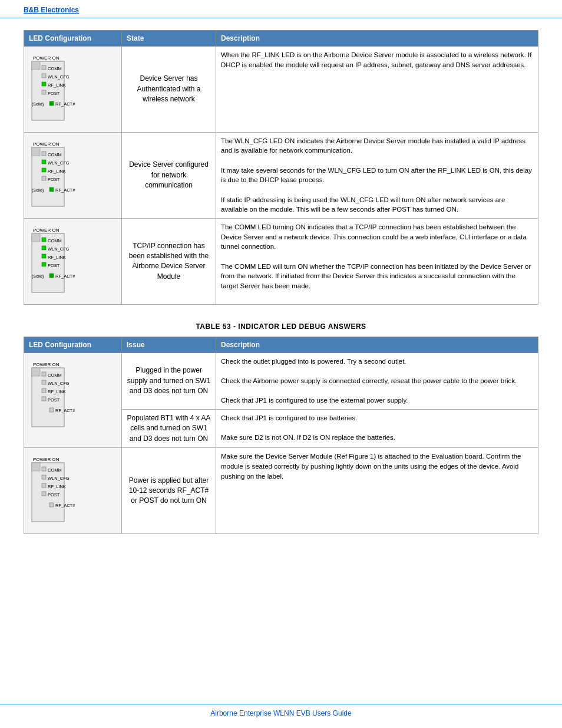 Image resolution: width=562 pixels, height=728 pixels. Describe the element at coordinates (377, 175) in the screenshot. I see `desc-cell-2: The WLN_CFG LED ON indicates the Airborn…` at that location.